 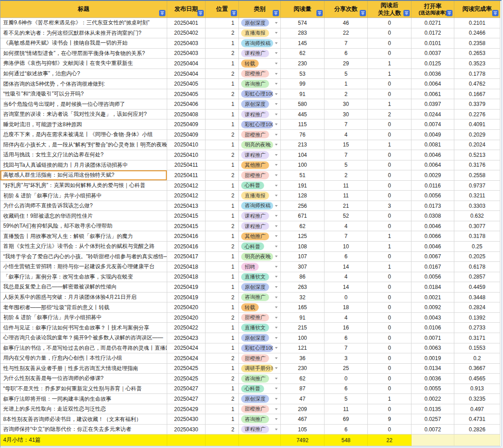 I want to click on open-rate-cell: 0.0184, so click(x=433, y=288).